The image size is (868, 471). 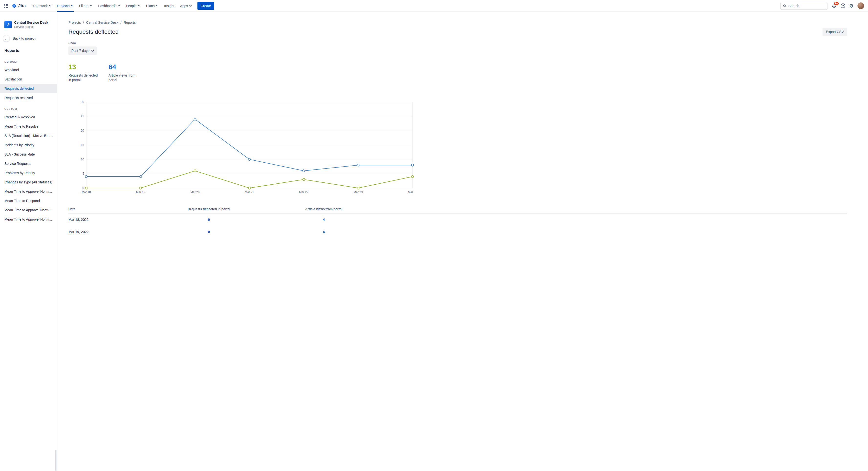 What do you see at coordinates (112, 6) in the screenshot?
I see `primary-nav: Your work Projects Filters Dashboards Pe…` at bounding box center [112, 6].